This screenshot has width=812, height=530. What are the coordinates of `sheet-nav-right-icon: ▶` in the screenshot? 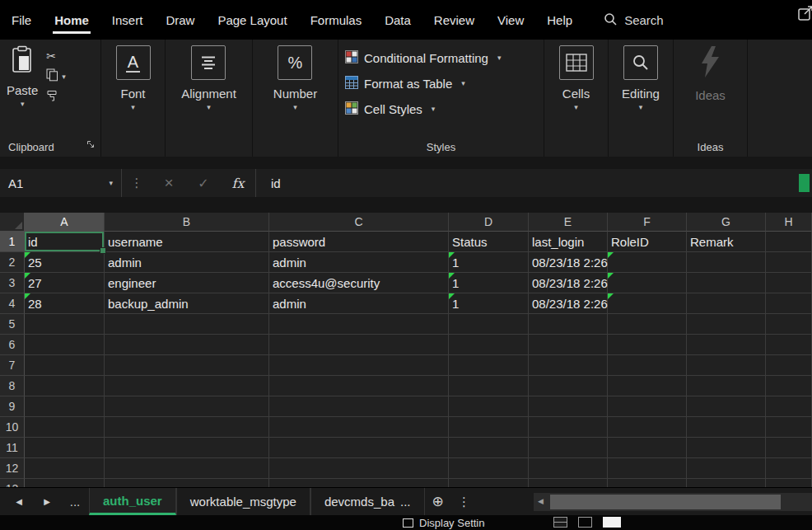 It's located at (47, 501).